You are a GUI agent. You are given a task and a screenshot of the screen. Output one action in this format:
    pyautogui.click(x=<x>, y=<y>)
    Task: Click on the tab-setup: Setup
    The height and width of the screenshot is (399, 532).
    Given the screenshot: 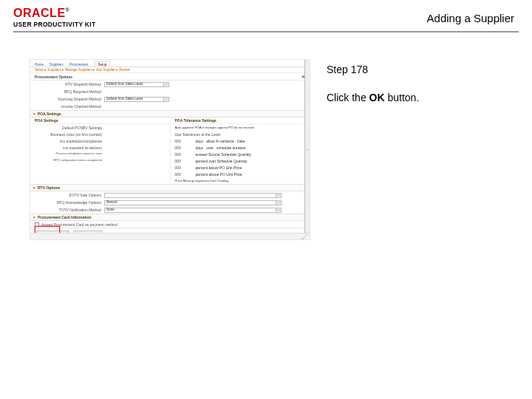 What is the action you would take?
    pyautogui.click(x=103, y=64)
    